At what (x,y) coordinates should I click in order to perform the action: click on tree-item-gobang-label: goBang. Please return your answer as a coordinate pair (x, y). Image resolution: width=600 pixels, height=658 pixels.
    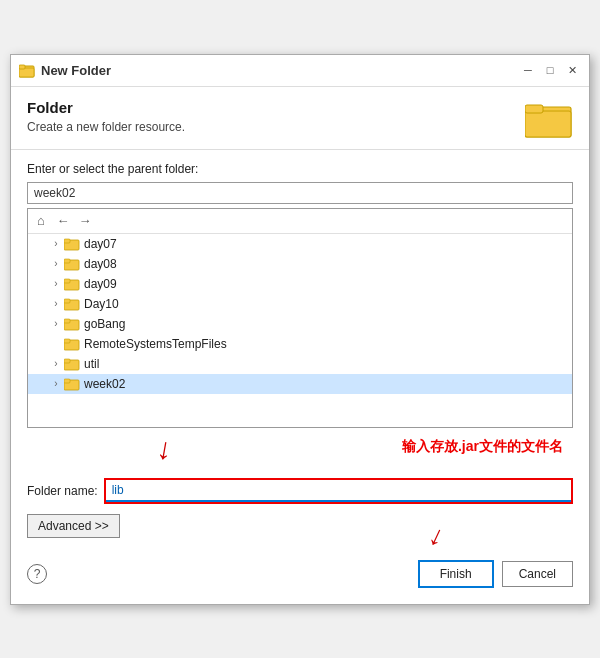
    Looking at the image, I should click on (104, 324).